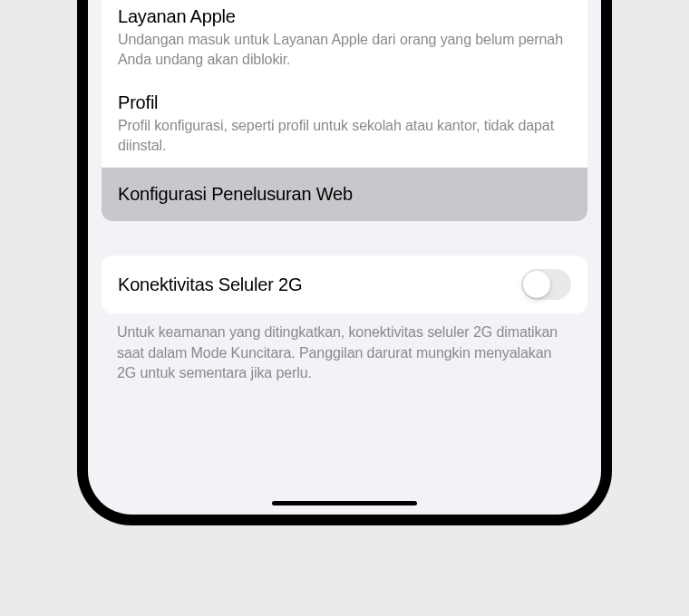 The image size is (689, 616). What do you see at coordinates (344, 284) in the screenshot?
I see `settings-section-2: Konektivitas Seluler 2G` at bounding box center [344, 284].